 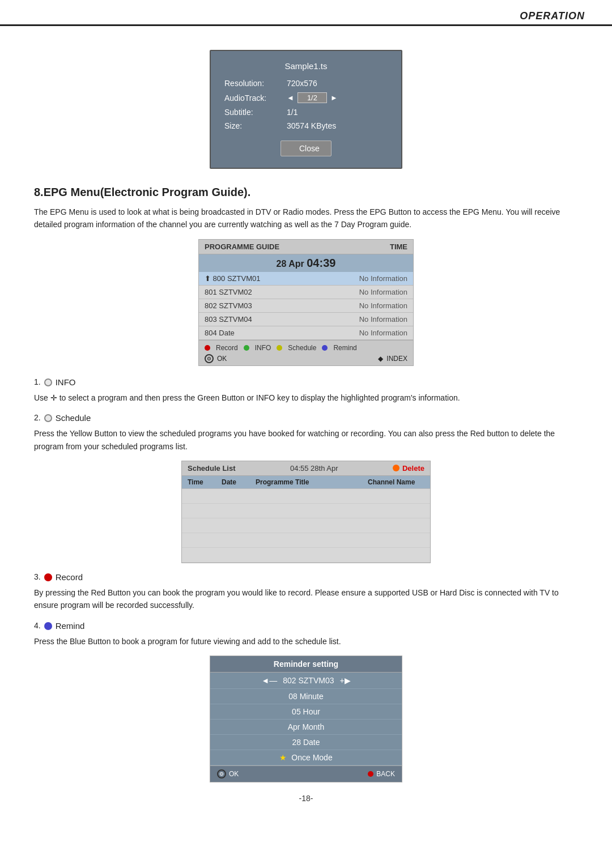 I want to click on schedule-dot-legend, so click(x=279, y=348).